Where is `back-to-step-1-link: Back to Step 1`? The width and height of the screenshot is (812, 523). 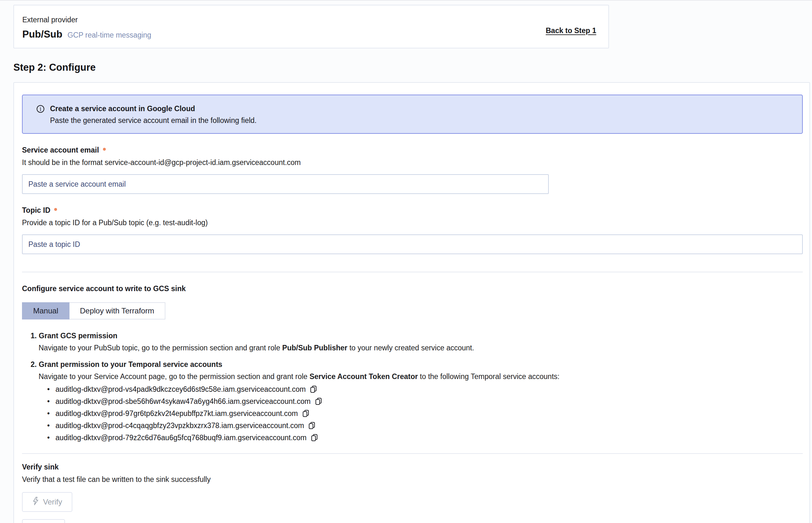
back-to-step-1-link: Back to Step 1 is located at coordinates (571, 31).